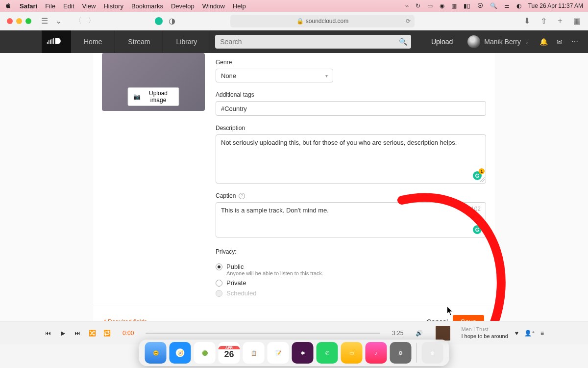 The width and height of the screenshot is (588, 368). Describe the element at coordinates (242, 196) in the screenshot. I see `help-icon: ?` at that location.